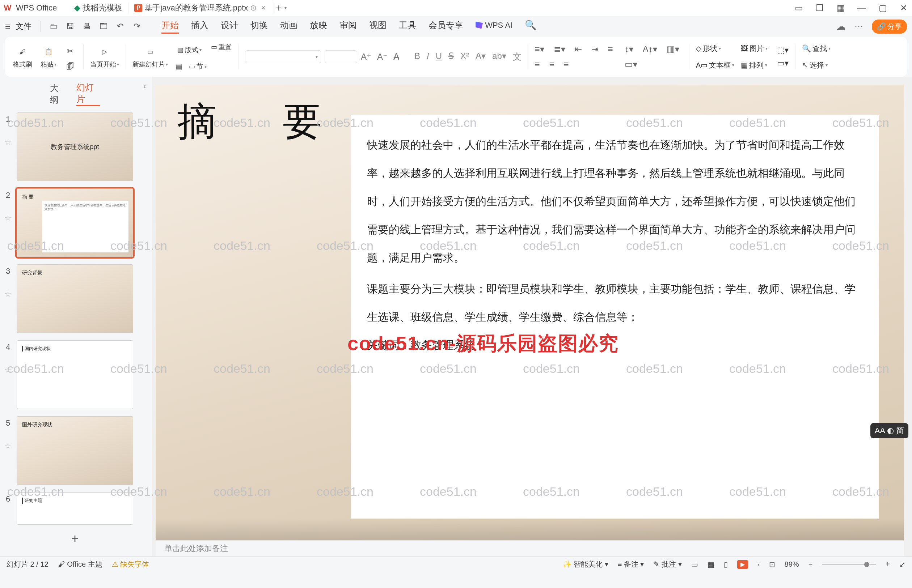 This screenshot has height=588, width=912. I want to click on slide-thumb-6: 研究主题, so click(75, 509).